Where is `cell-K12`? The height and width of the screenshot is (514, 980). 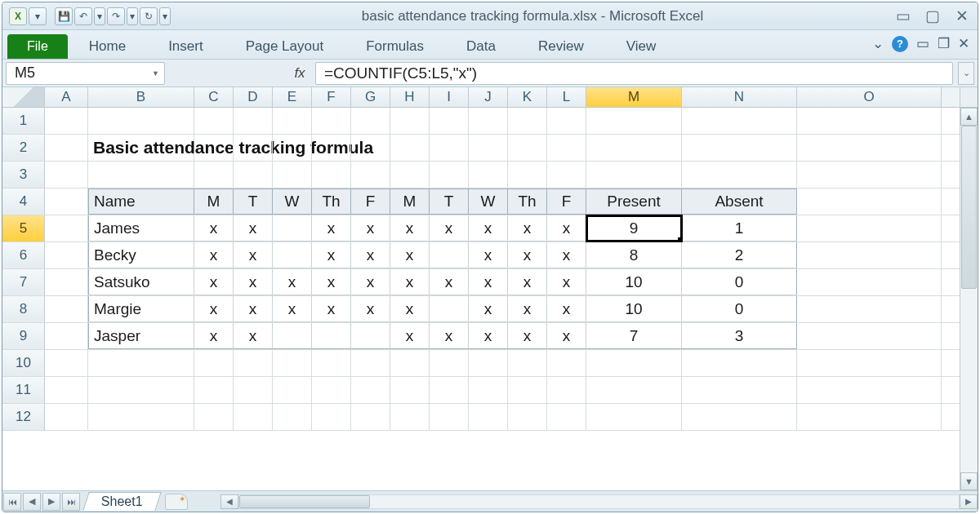 cell-K12 is located at coordinates (528, 417).